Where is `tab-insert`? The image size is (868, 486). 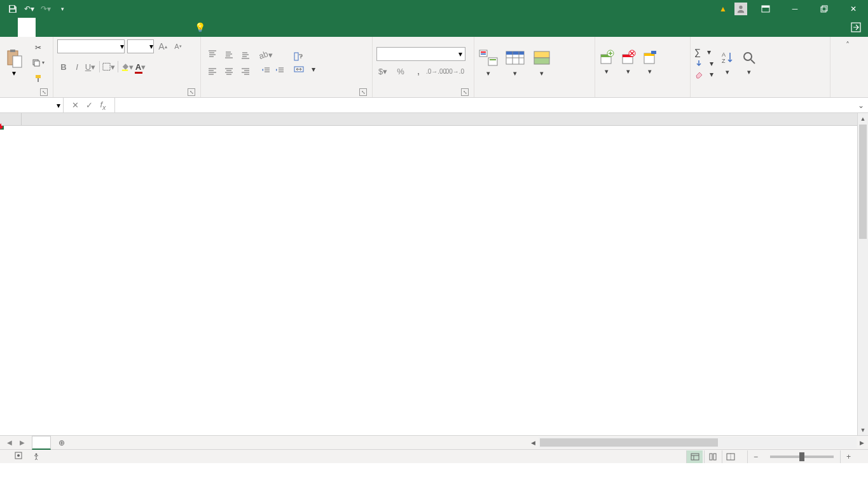
tab-insert is located at coordinates (45, 27).